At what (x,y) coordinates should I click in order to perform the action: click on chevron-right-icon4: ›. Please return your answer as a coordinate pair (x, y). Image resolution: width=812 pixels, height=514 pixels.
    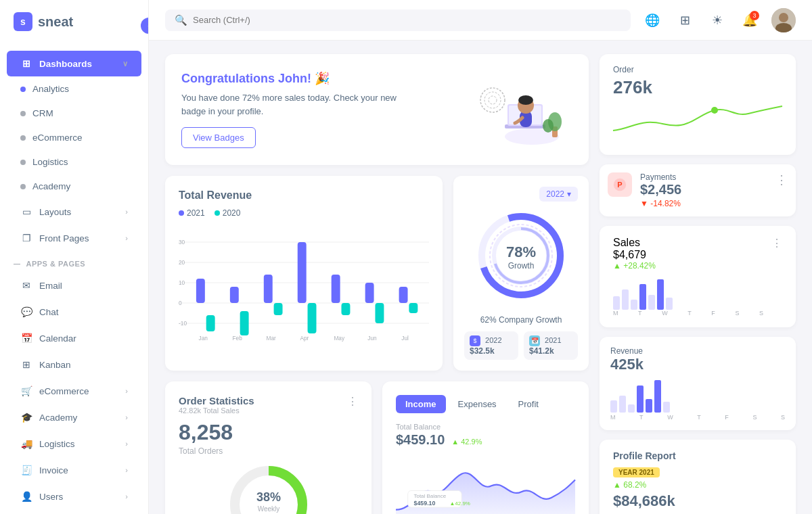
    Looking at the image, I should click on (127, 417).